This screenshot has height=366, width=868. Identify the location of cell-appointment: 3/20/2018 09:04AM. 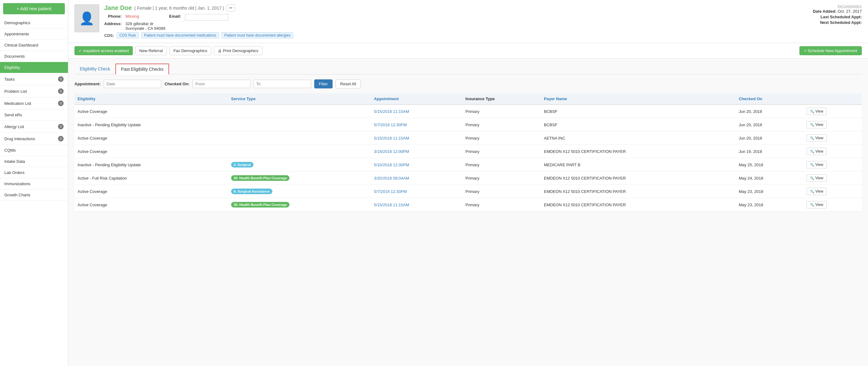
(416, 178).